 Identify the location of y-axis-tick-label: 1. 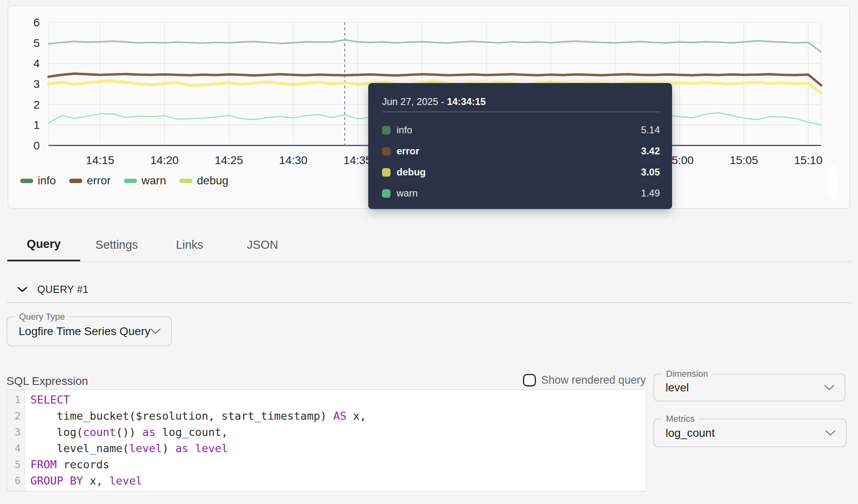
(36, 125).